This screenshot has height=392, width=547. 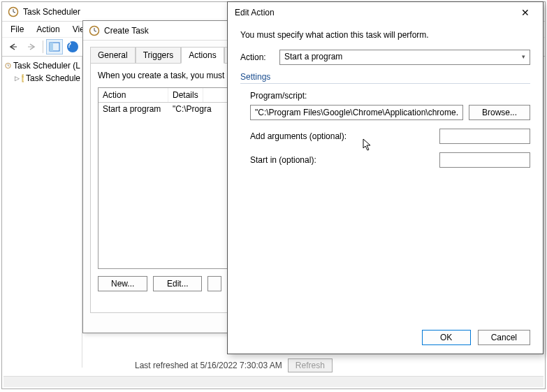 What do you see at coordinates (524, 57) in the screenshot?
I see `chevron-down-icon: ▾` at bounding box center [524, 57].